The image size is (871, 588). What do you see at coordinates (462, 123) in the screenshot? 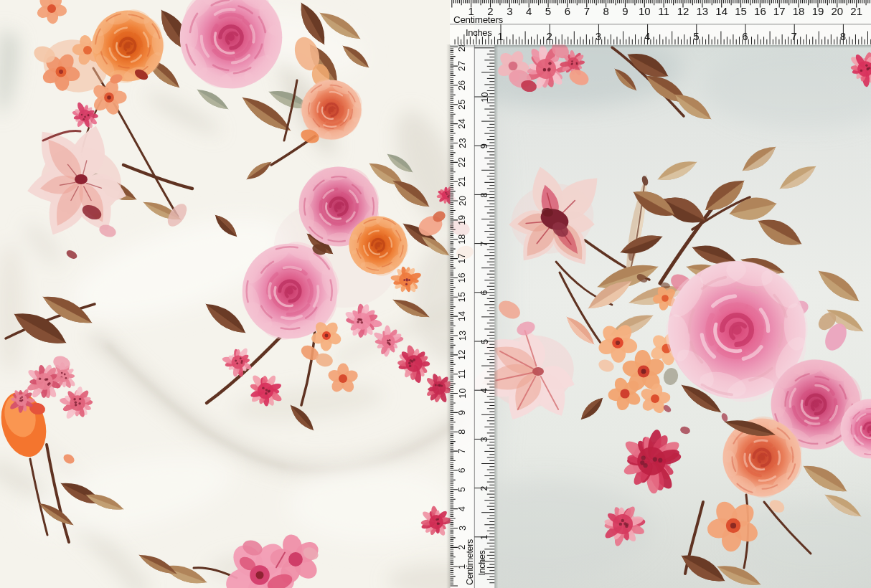
I see `svg-text: 24` at bounding box center [462, 123].